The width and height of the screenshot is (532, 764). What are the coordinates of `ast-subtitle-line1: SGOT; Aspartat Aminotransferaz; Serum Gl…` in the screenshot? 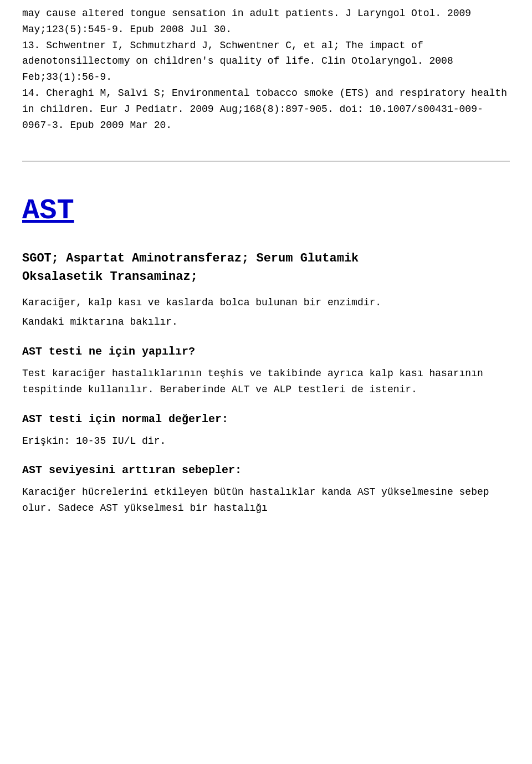 It's located at (191, 258).